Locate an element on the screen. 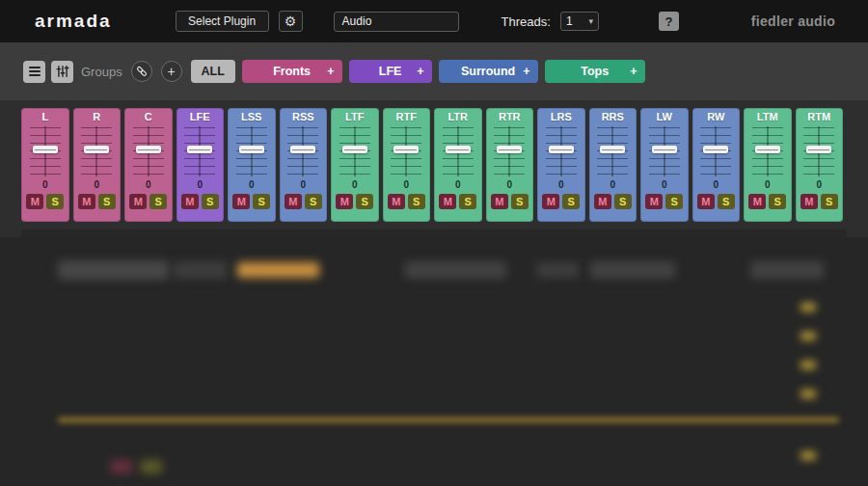  blurred-threshold-line is located at coordinates (448, 420).